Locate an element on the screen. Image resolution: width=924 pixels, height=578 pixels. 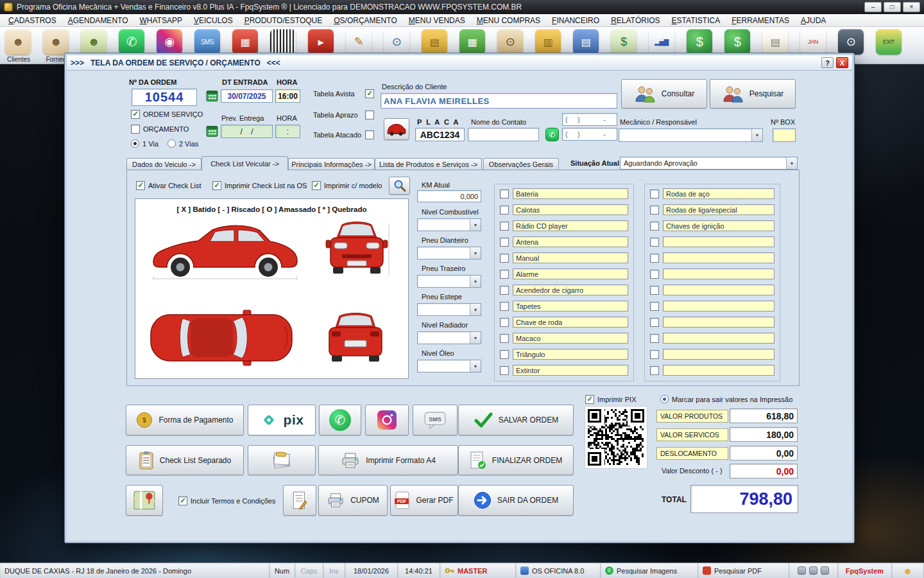
card-icon is located at coordinates (825, 570).